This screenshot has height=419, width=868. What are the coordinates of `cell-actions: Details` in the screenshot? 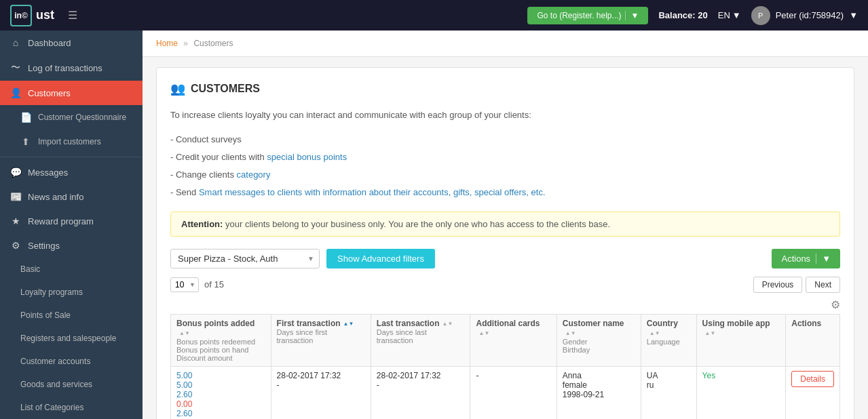 It's located at (813, 393).